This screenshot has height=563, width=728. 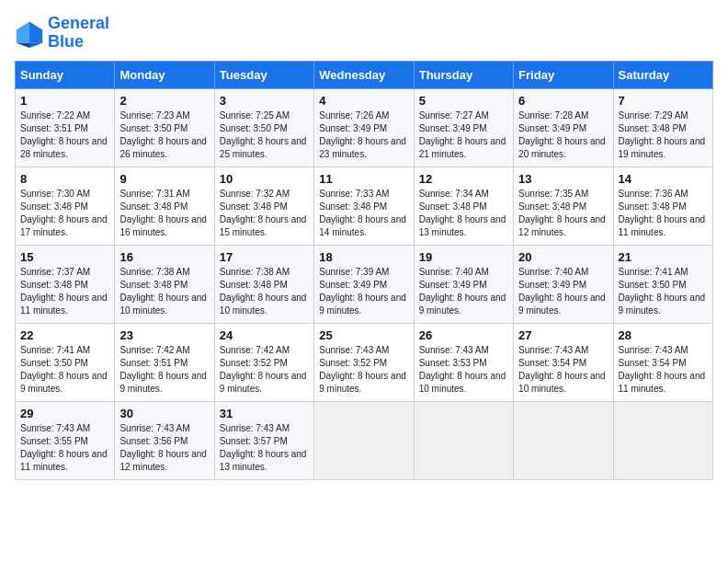 I want to click on calendar-cell: 21 Sunrise: 7:41 AMSunset: 3:50 PMDaylig…, so click(x=663, y=283).